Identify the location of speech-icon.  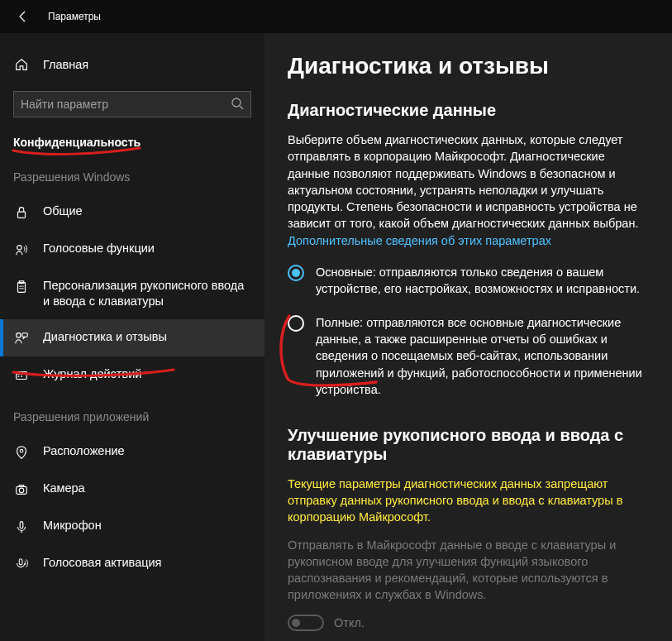
(21, 250).